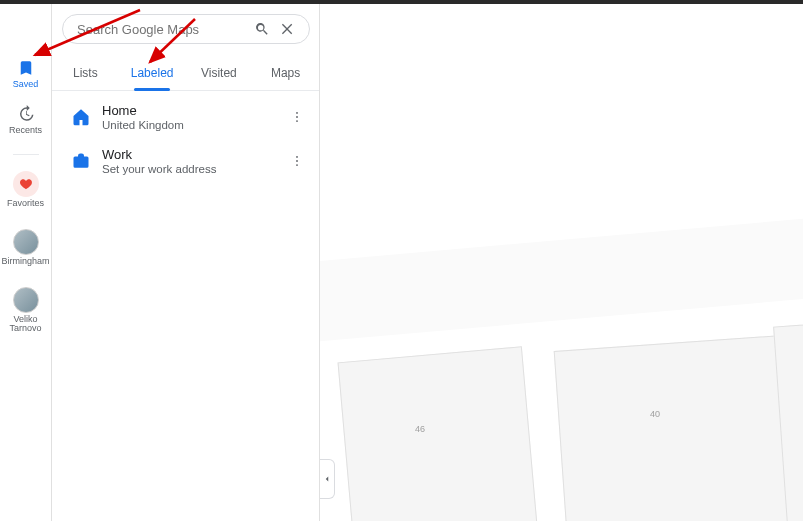  I want to click on entry-work: Work Set your work address, so click(186, 161).